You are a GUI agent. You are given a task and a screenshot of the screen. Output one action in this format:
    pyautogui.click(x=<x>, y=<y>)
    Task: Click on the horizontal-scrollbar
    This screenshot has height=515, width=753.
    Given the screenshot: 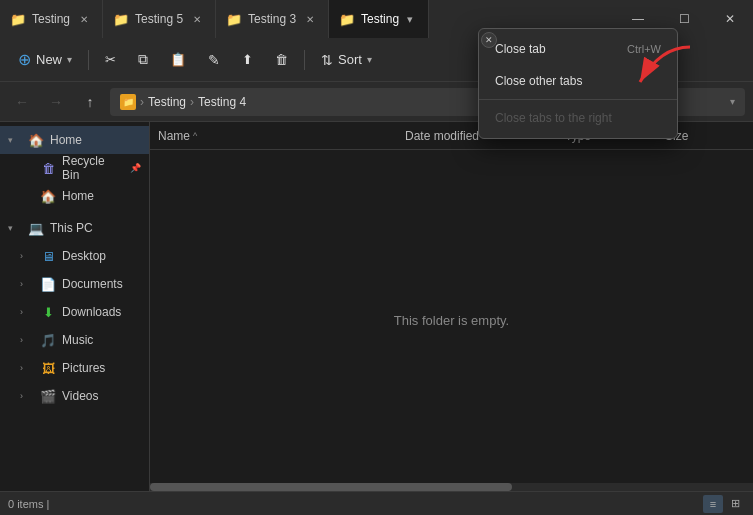 What is the action you would take?
    pyautogui.click(x=452, y=487)
    